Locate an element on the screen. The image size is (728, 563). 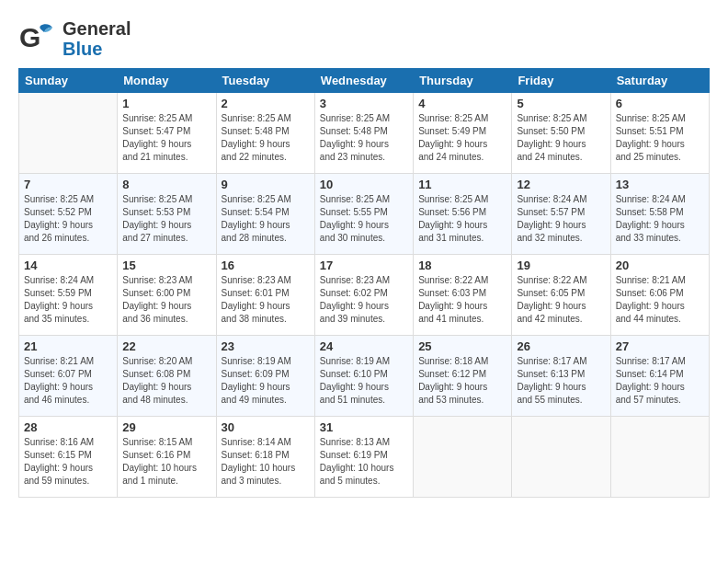
day-info: Sunrise: 8:23 AMSunset: 6:02 PMDaylight:… is located at coordinates (364, 300).